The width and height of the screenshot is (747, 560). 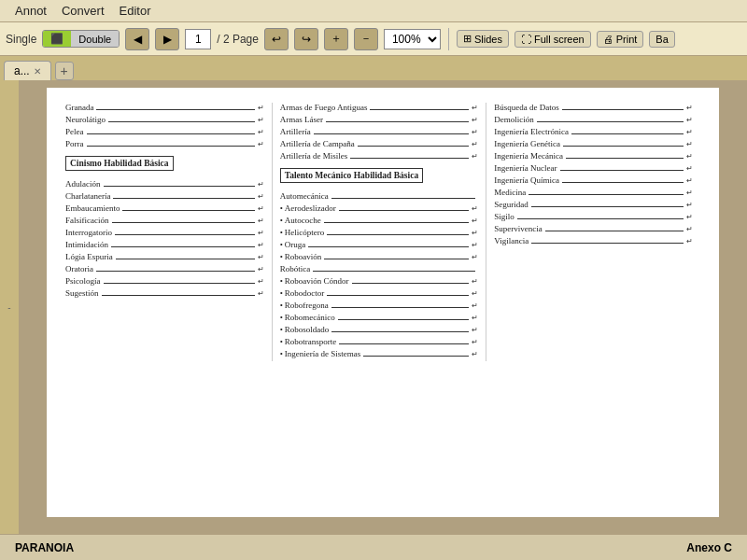 What do you see at coordinates (374, 39) in the screenshot?
I see `toolbar: Single ⬛ Double ◀ ▶ 1 / 2 Page ↩ ↪ ＋ － 1…` at bounding box center [374, 39].